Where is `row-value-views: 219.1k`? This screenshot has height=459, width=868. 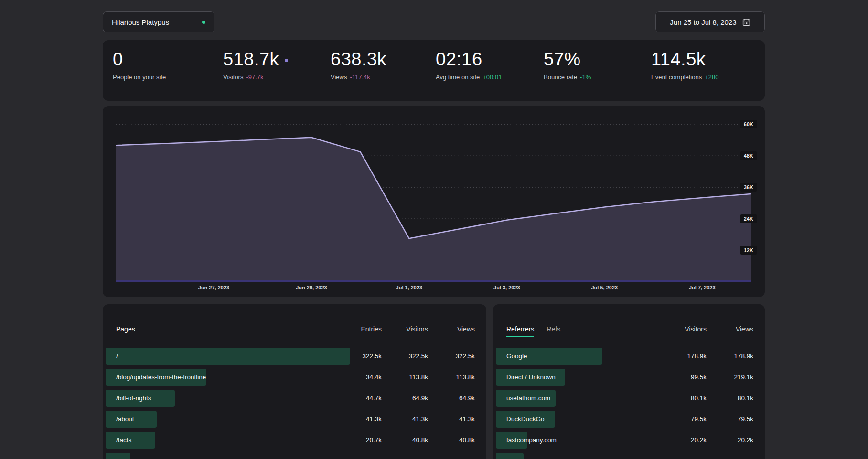 row-value-views: 219.1k is located at coordinates (732, 377).